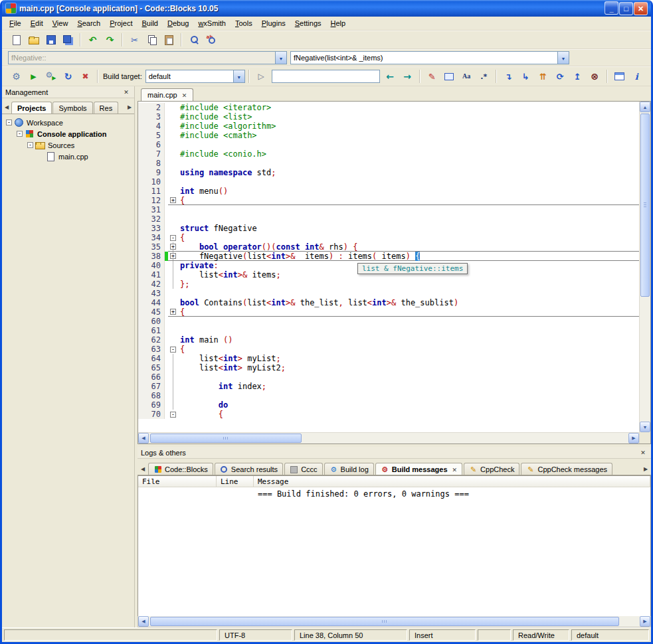 The height and width of the screenshot is (644, 653). Describe the element at coordinates (492, 469) in the screenshot. I see `log-tab-cppcheck: CppCheck` at that location.